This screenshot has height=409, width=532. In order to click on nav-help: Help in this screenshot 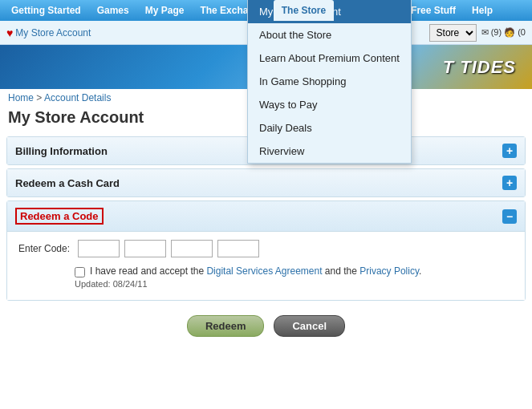, I will do `click(482, 10)`.